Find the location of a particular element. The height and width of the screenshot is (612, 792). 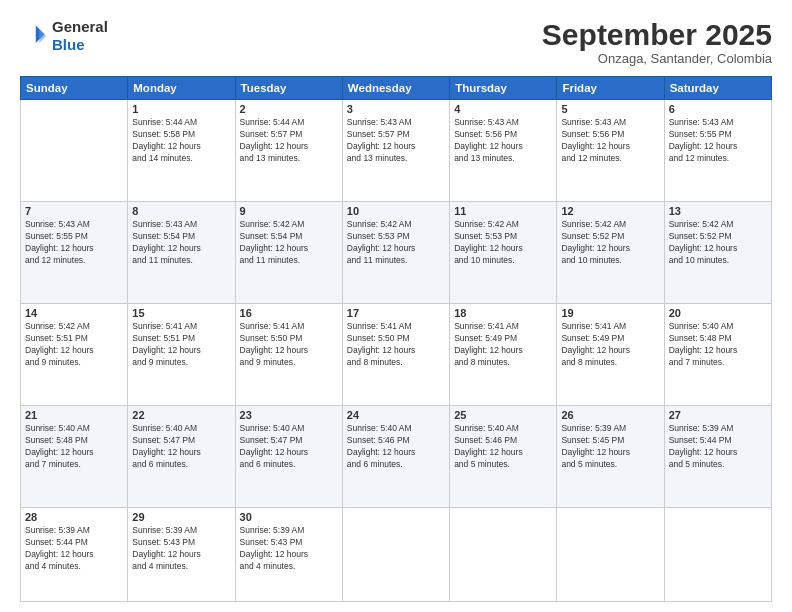

day-number: 22 is located at coordinates (181, 415).